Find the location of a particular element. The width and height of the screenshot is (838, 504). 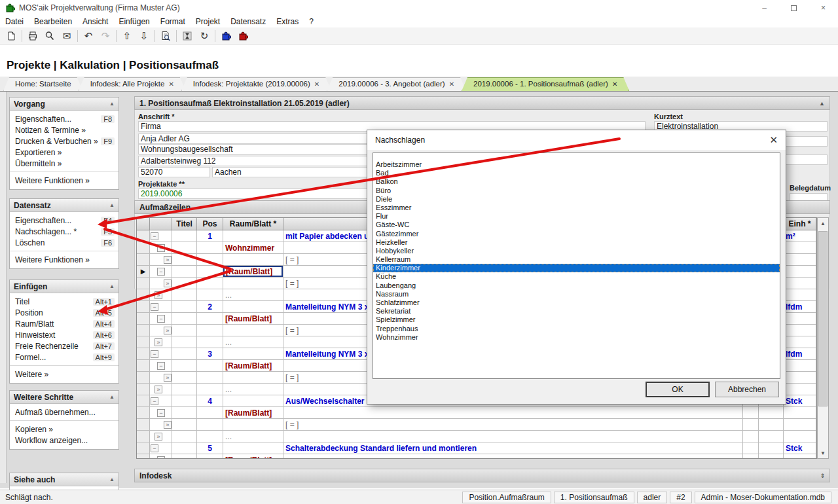

ok-button: OK is located at coordinates (678, 389).